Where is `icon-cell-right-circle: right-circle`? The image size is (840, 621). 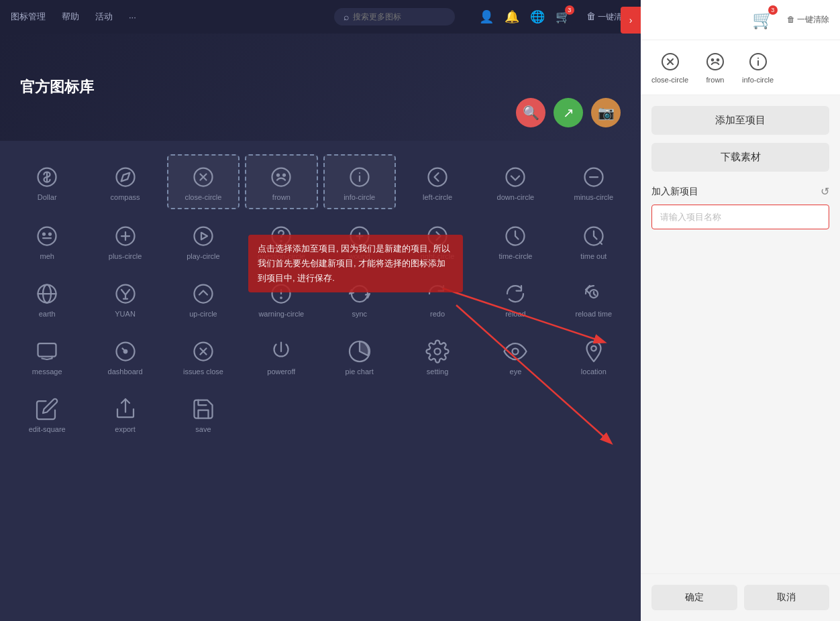 icon-cell-right-circle: right-circle is located at coordinates (437, 241).